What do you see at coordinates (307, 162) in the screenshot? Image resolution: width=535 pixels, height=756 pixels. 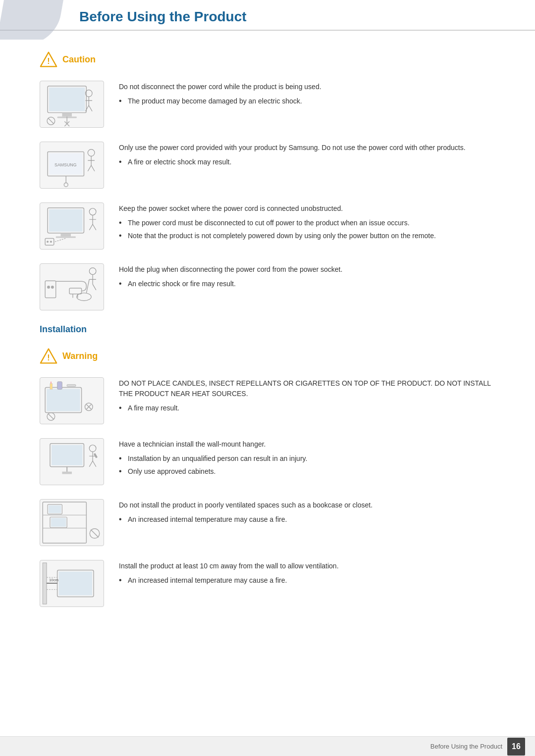 I see `caution-bullets-2: A fire or electric shock may result.` at bounding box center [307, 162].